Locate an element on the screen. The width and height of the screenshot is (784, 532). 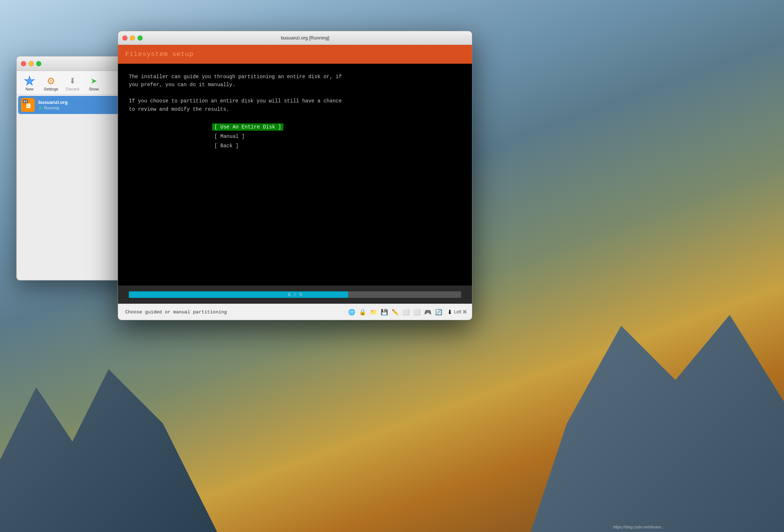
statusbar-icon-controller: 🎮 is located at coordinates (428, 312).